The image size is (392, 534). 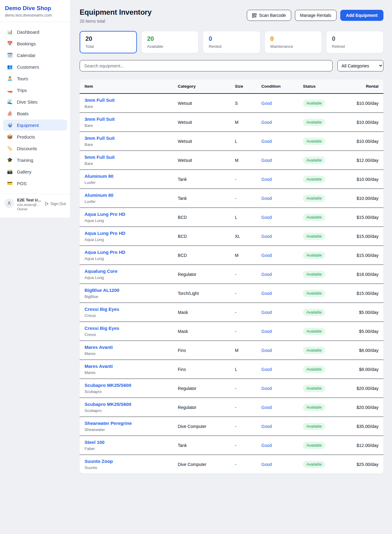 I want to click on item-brand: Aqua Lung, so click(x=126, y=259).